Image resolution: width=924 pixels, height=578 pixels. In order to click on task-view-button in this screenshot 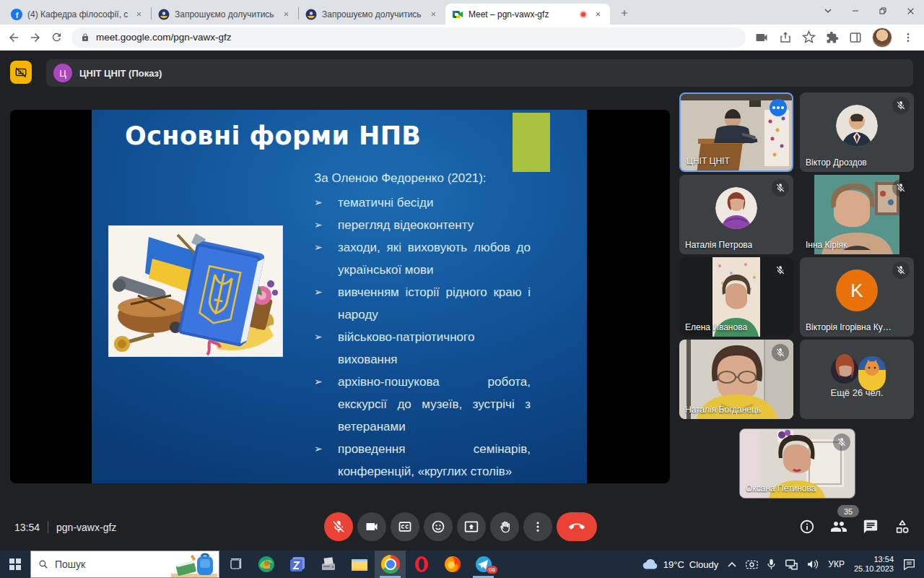, I will do `click(235, 564)`.